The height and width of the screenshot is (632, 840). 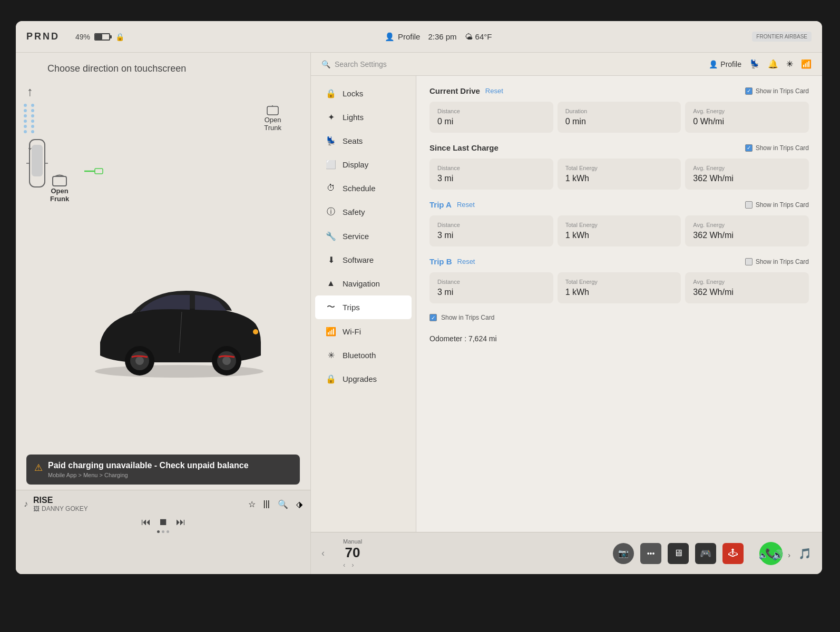 What do you see at coordinates (494, 91) in the screenshot?
I see `current-drive-reset-button: Reset` at bounding box center [494, 91].